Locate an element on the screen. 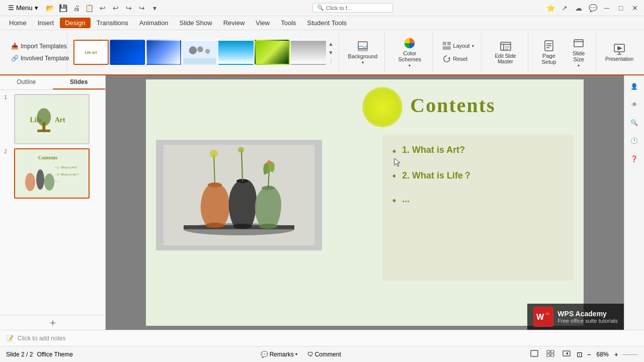  view-normal-btn is located at coordinates (534, 354).